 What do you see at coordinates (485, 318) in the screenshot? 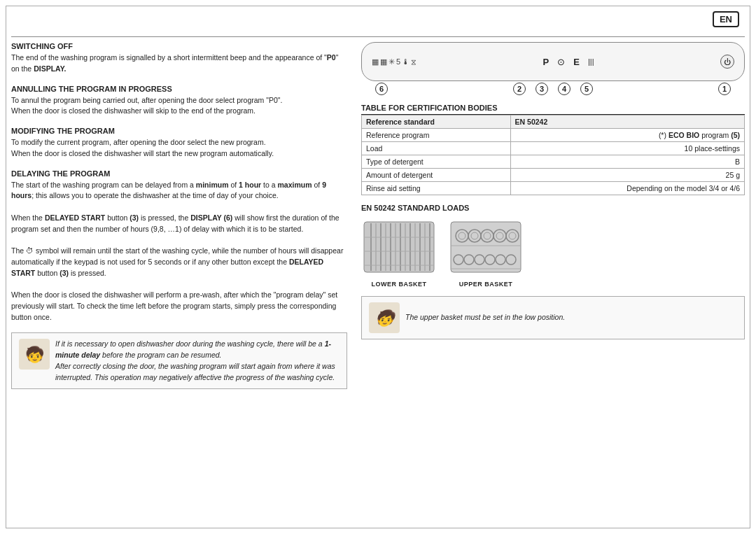
I see `note-text: The upper basket must be set in the low …` at bounding box center [485, 318].